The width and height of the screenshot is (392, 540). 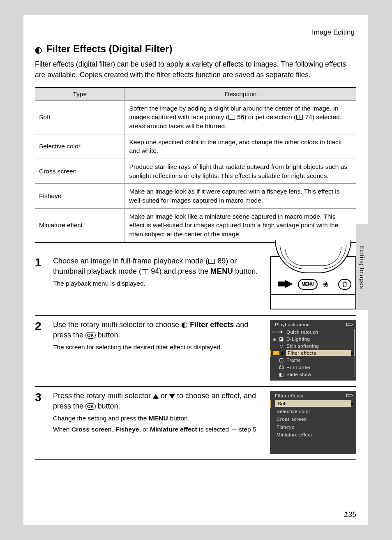 What do you see at coordinates (196, 146) in the screenshot?
I see `table-row: Selective color Keep one specified color…` at bounding box center [196, 146].